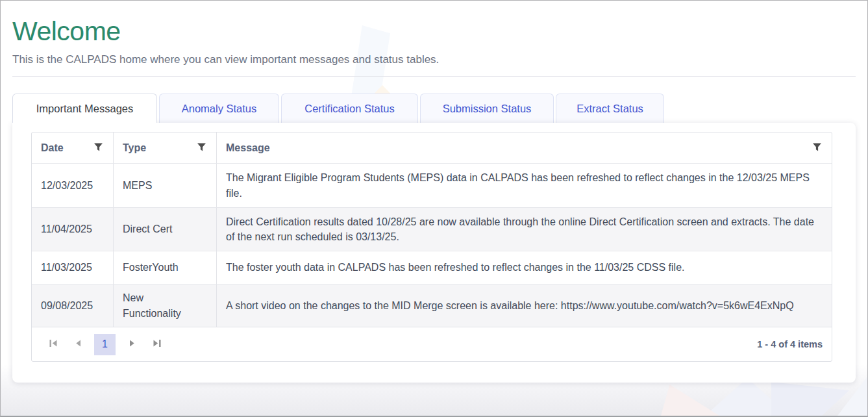 The height and width of the screenshot is (417, 868). What do you see at coordinates (165, 148) in the screenshot?
I see `column-header-type: Type` at bounding box center [165, 148].